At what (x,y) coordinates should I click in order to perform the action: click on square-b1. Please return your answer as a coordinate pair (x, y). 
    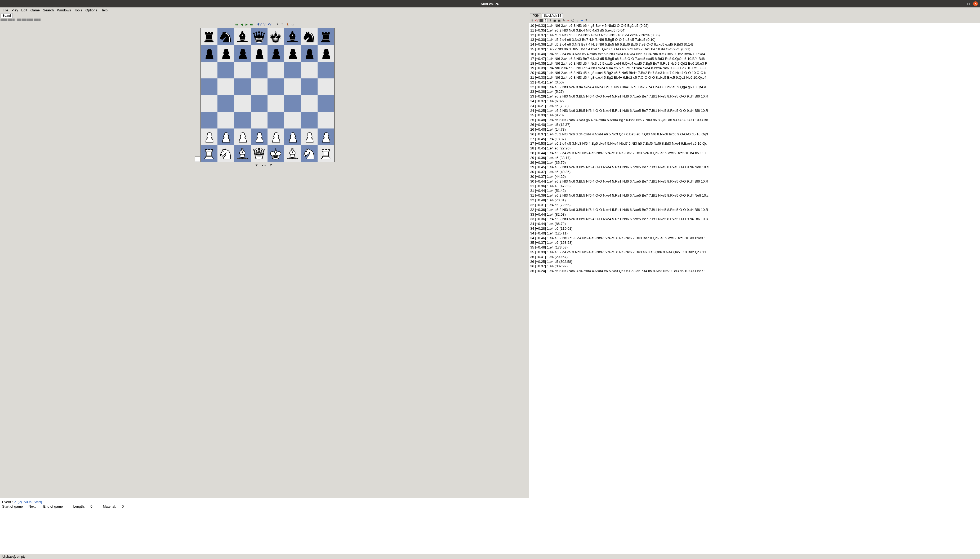
    Looking at the image, I should click on (226, 154).